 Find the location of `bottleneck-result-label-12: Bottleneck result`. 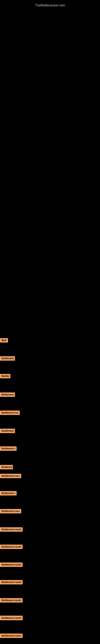

bottleneck-result-label-12: Bottleneck result is located at coordinates (11, 530).